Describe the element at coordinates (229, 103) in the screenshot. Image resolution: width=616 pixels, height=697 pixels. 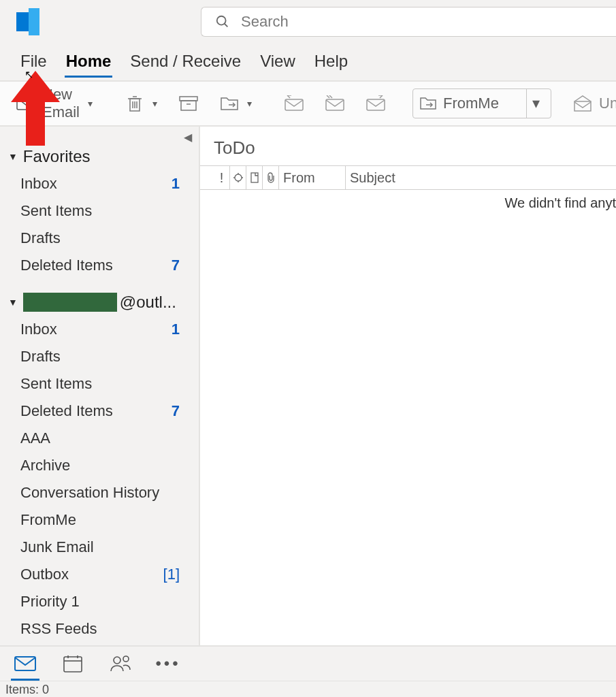
I see `move-to-folder-icon` at that location.